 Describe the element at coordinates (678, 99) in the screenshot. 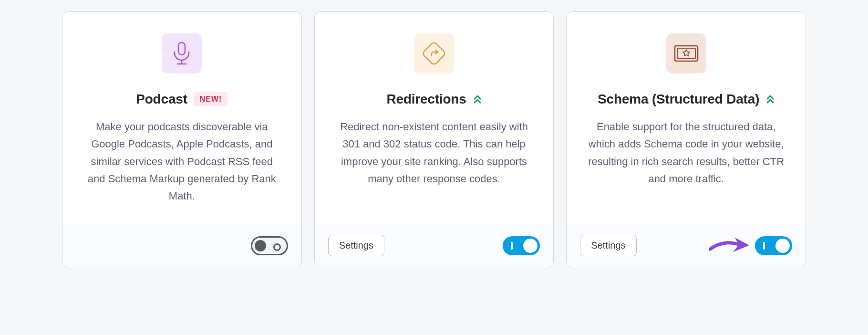

I see `card-title: Schema (Structured Data)` at that location.